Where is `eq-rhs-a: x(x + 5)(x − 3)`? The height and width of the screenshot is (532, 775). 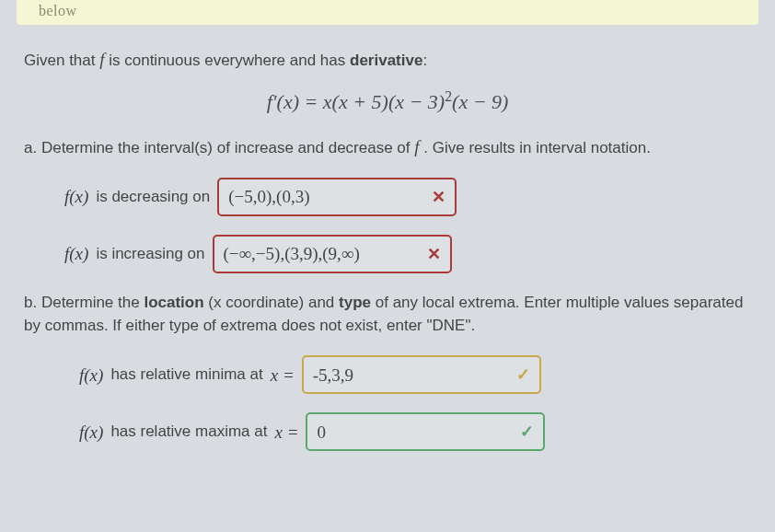
eq-rhs-a: x(x + 5)(x − 3) is located at coordinates (384, 103).